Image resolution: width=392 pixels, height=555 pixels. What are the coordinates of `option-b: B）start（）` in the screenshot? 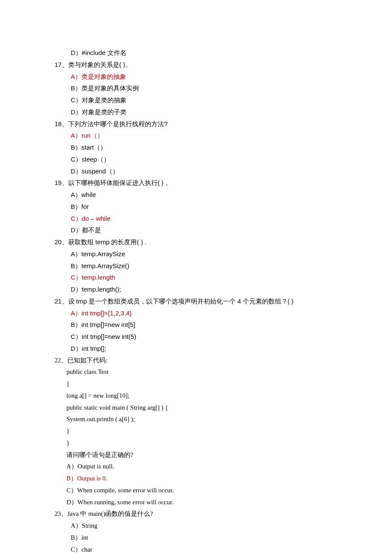 It's located at (223, 147).